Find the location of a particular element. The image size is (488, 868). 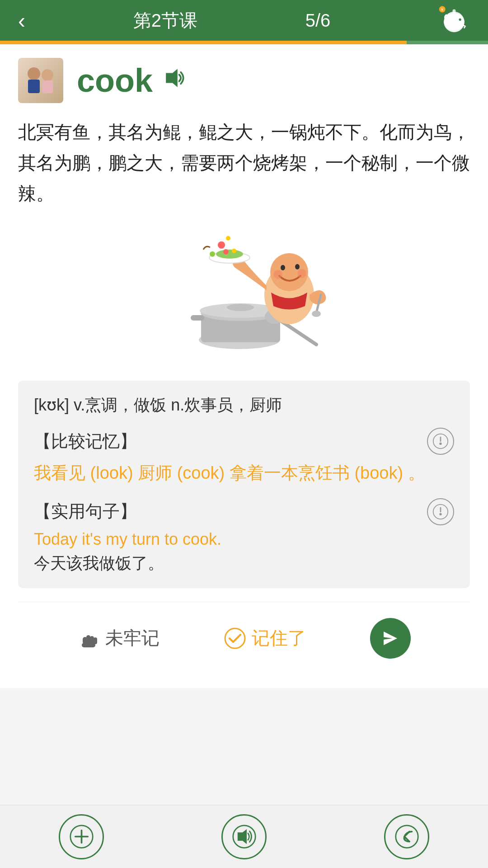

progress-indicator: 5/6 is located at coordinates (318, 21).